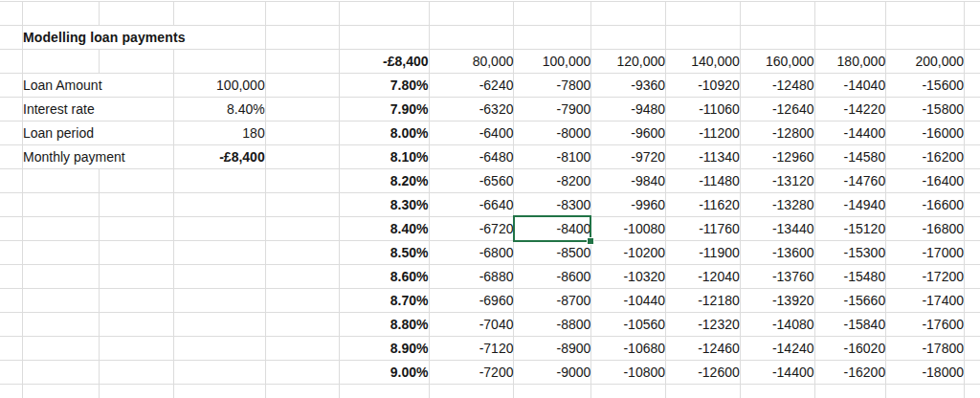  What do you see at coordinates (850, 300) in the screenshot?
I see `data-cell: -15660` at bounding box center [850, 300].